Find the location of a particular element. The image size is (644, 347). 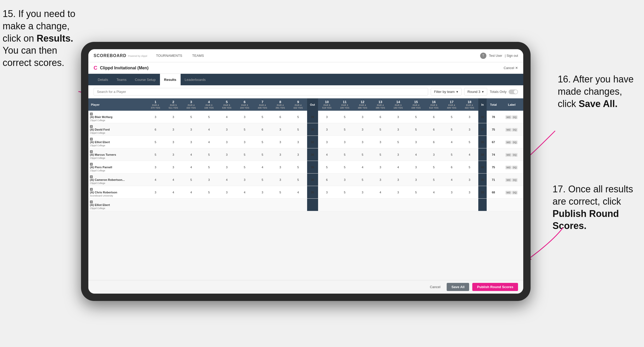

totals-only-toggle: Totals Only is located at coordinates (504, 92).